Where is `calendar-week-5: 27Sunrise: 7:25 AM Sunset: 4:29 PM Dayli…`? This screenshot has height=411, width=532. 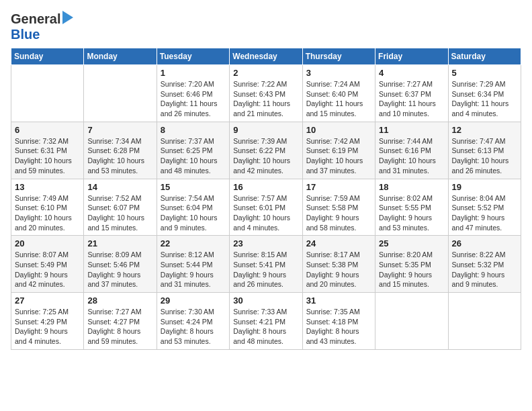 calendar-week-5: 27Sunrise: 7:25 AM Sunset: 4:29 PM Dayli… is located at coordinates (266, 321).